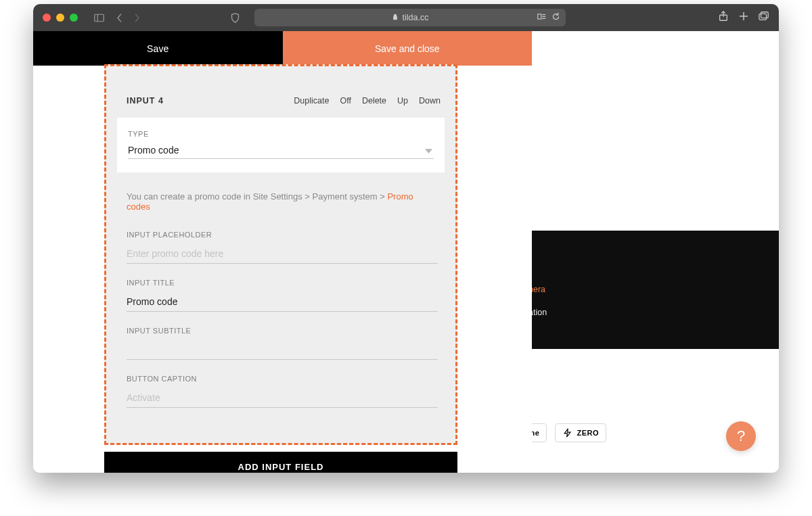 The height and width of the screenshot is (516, 812). I want to click on save-and-close-button: Save and close, so click(407, 49).